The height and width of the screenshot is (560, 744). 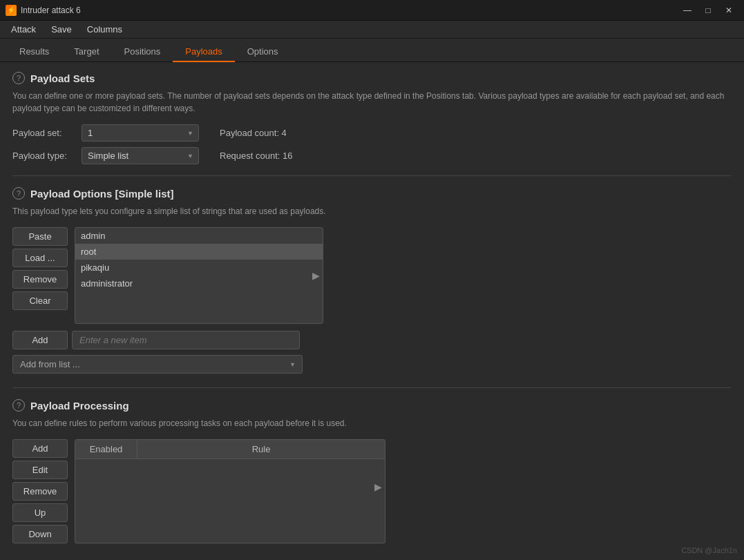 I want to click on paste-button: Paste, so click(x=40, y=236).